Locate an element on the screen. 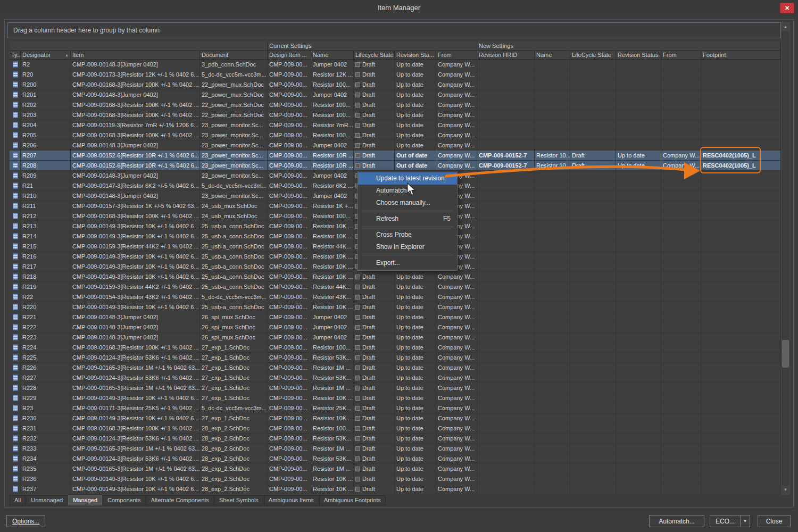  table-row-R224: R224CMP-009-00168-3[Resistor 100K +/-1 %… is located at coordinates (395, 348).